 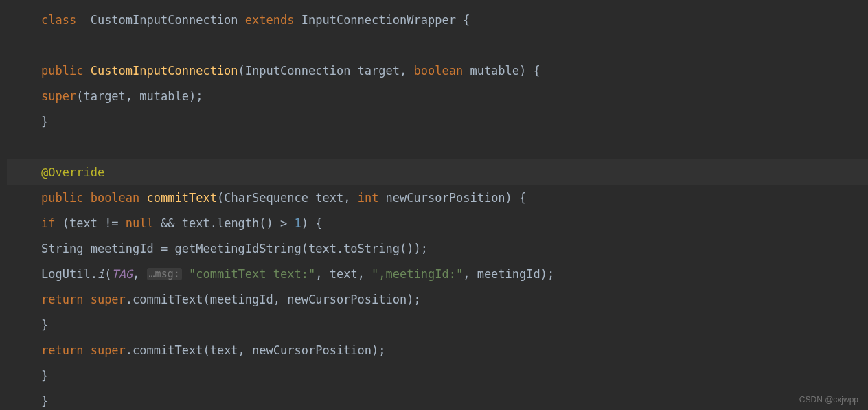 I want to click on number-literal: 1, so click(x=298, y=223).